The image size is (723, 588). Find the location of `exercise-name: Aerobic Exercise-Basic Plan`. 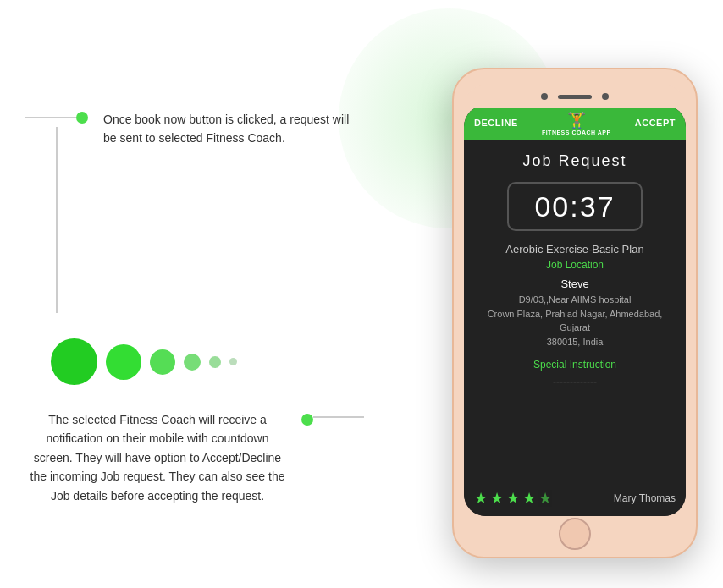

exercise-name: Aerobic Exercise-Basic Plan is located at coordinates (574, 249).